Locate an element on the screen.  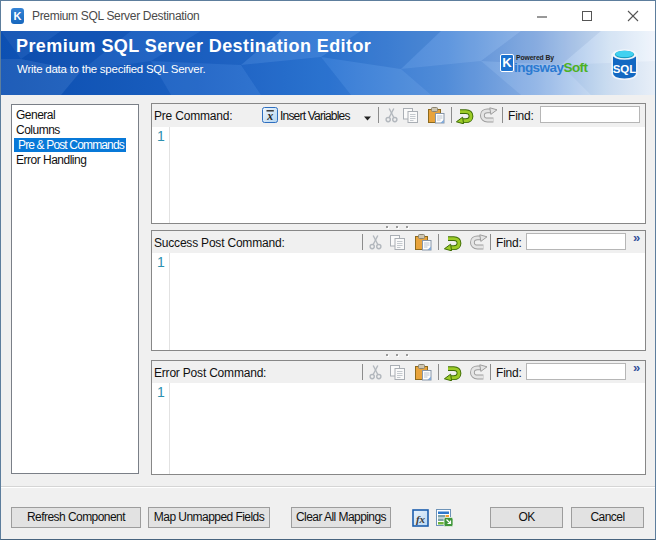
svg-text: x is located at coordinates (270, 116).